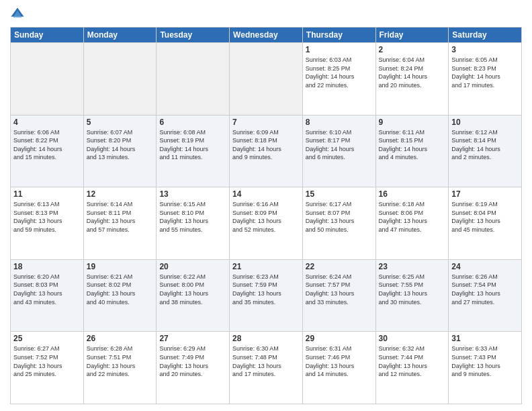 This screenshot has height=411, width=532. I want to click on day-number: 7, so click(266, 122).